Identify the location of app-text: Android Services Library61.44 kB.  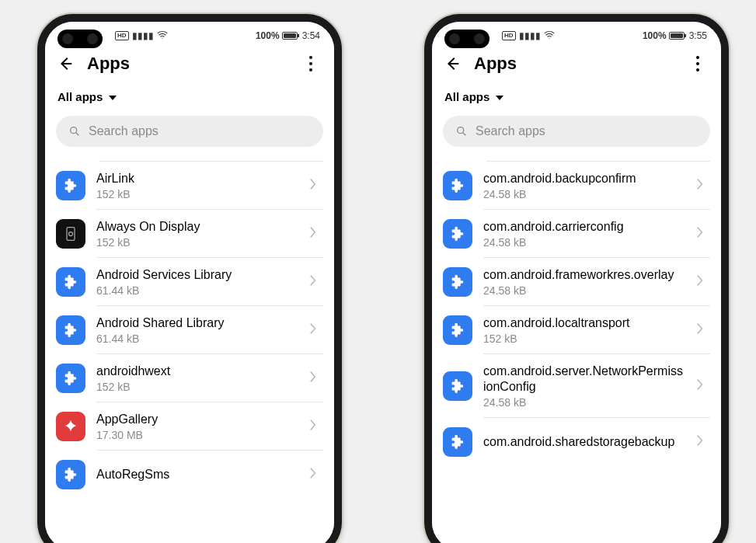
(197, 282).